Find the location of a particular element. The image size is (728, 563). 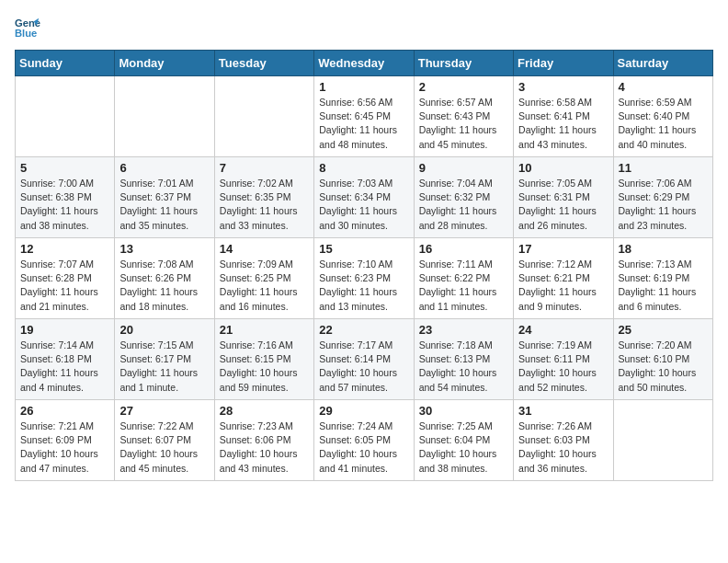

day-number: 16 is located at coordinates (463, 248).